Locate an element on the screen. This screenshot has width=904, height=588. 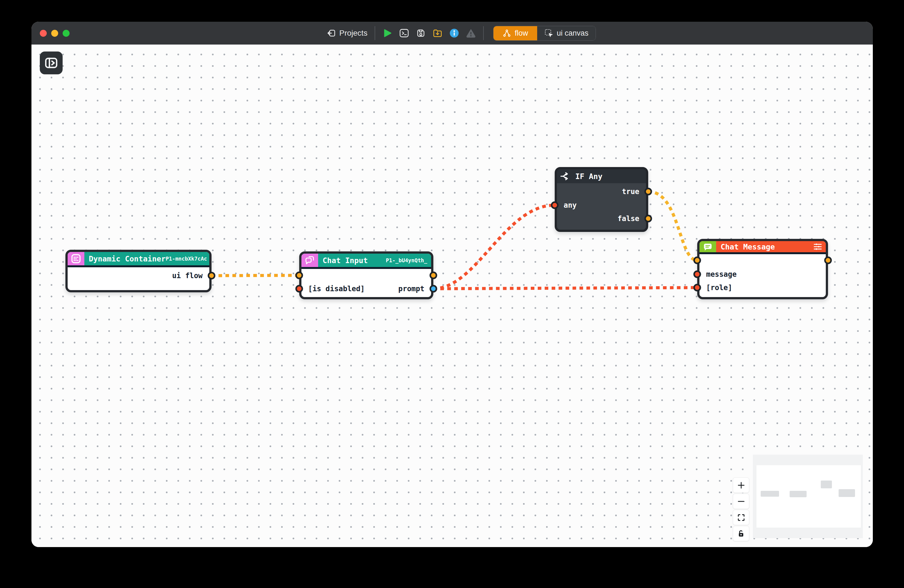
minimap is located at coordinates (808, 496).